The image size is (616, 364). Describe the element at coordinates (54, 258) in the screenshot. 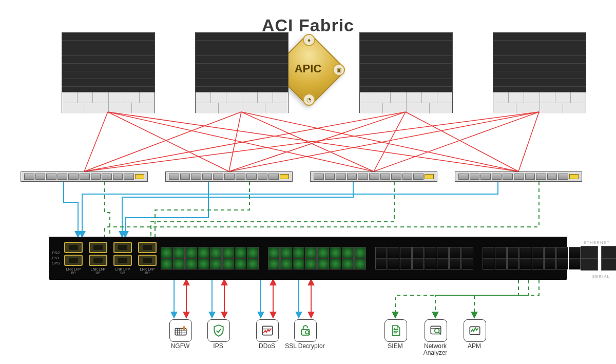

I see `status-leds: PS2 PS1 SYS` at that location.